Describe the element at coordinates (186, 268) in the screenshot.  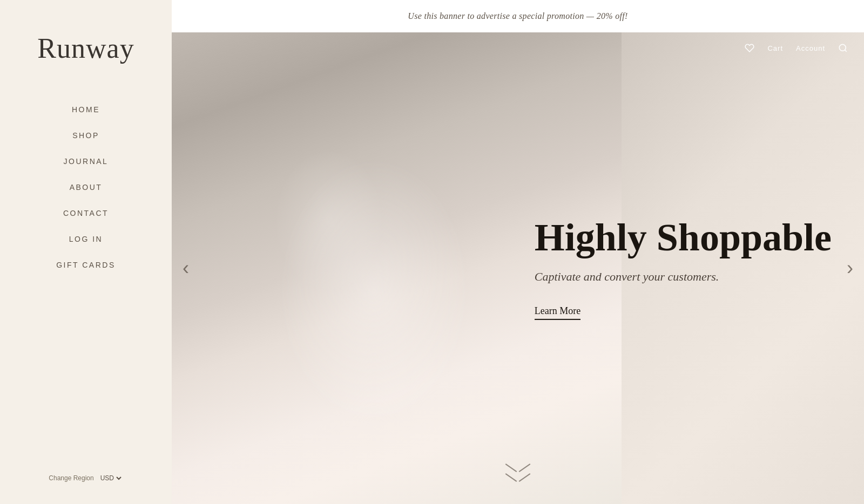
I see `slide-arrow-left: ‹` at that location.